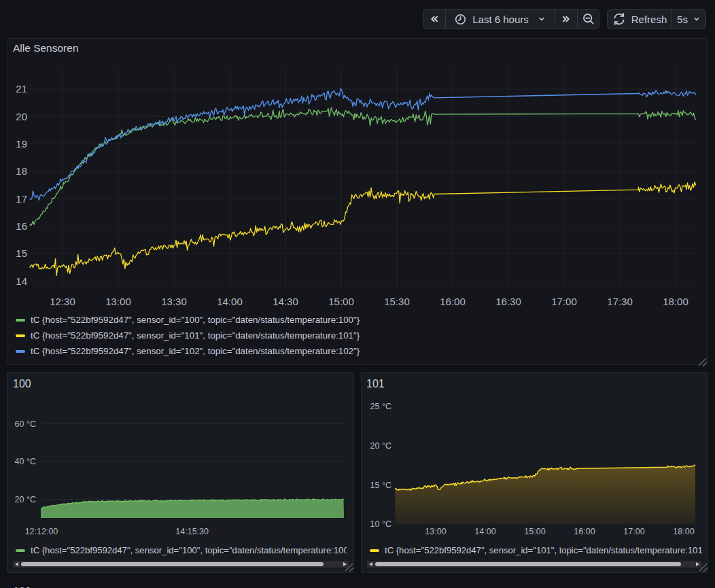 The height and width of the screenshot is (588, 715). Describe the element at coordinates (508, 302) in the screenshot. I see `svg-text: 16:30` at that location.